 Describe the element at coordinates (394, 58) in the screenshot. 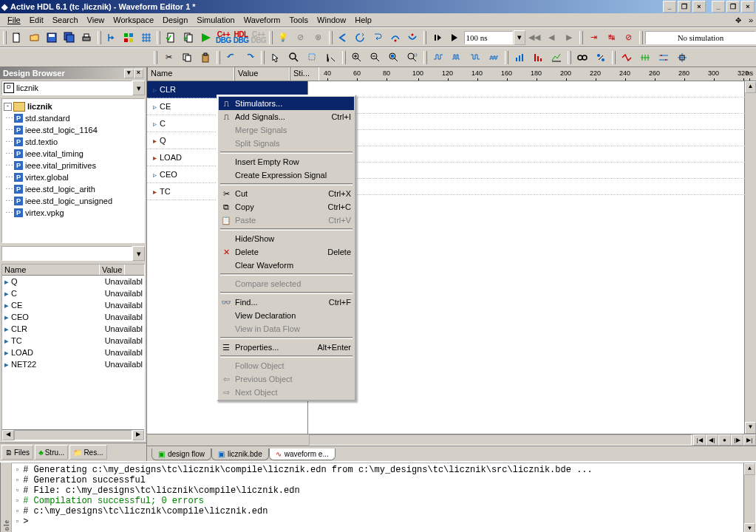

I see `zoom-fit-button` at that location.